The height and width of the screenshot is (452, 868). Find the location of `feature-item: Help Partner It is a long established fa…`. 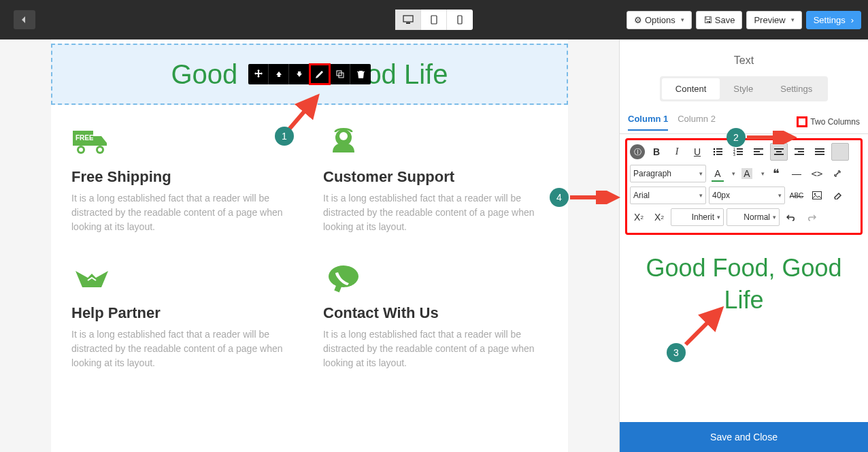

feature-item: Help Partner It is a long established fa… is located at coordinates (184, 316).